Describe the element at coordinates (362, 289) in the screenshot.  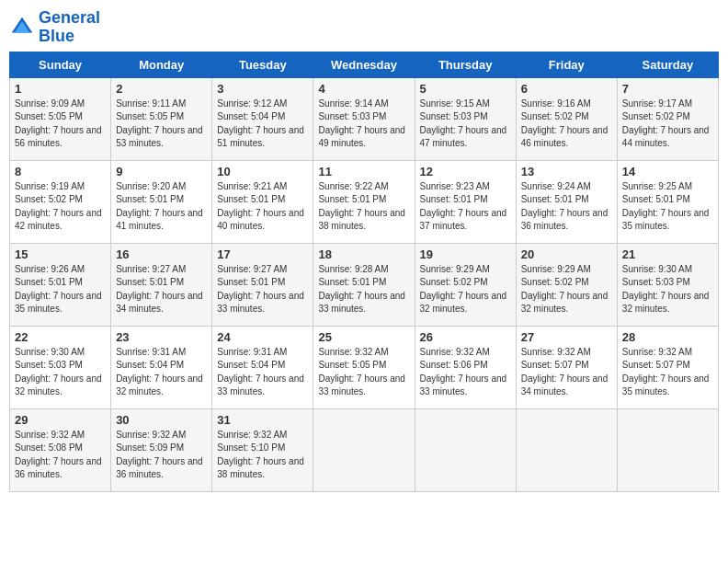
I see `day-info: Sunrise: 9:28 AMSunset: 5:01 PMDaylight:…` at that location.